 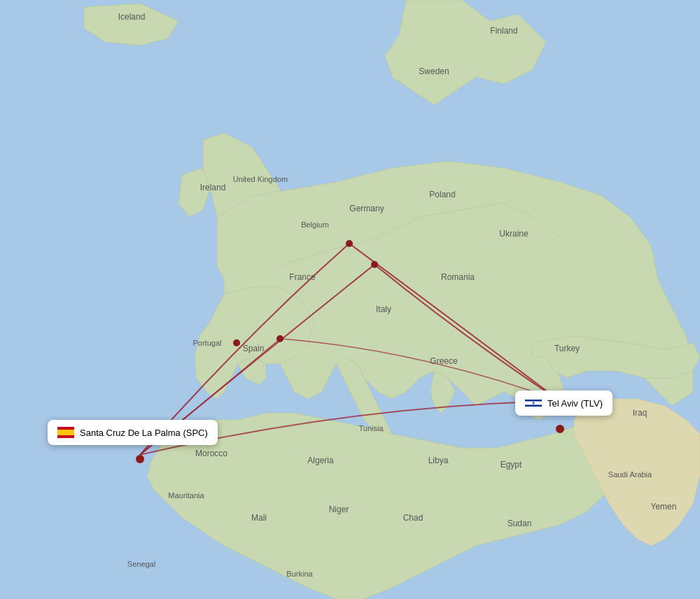 I want to click on label-niger: Niger, so click(x=339, y=509).